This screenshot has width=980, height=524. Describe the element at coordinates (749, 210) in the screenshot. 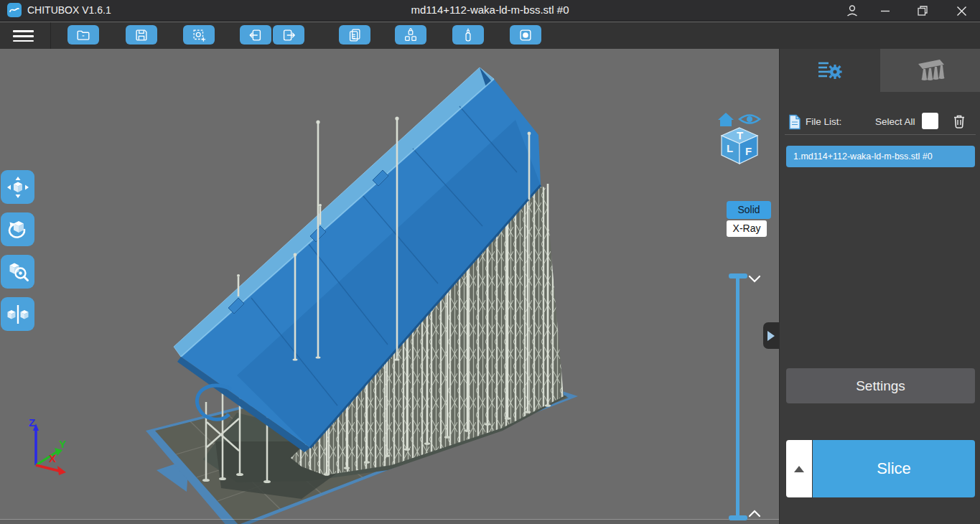

I see `solid-mode-button: Solid` at that location.